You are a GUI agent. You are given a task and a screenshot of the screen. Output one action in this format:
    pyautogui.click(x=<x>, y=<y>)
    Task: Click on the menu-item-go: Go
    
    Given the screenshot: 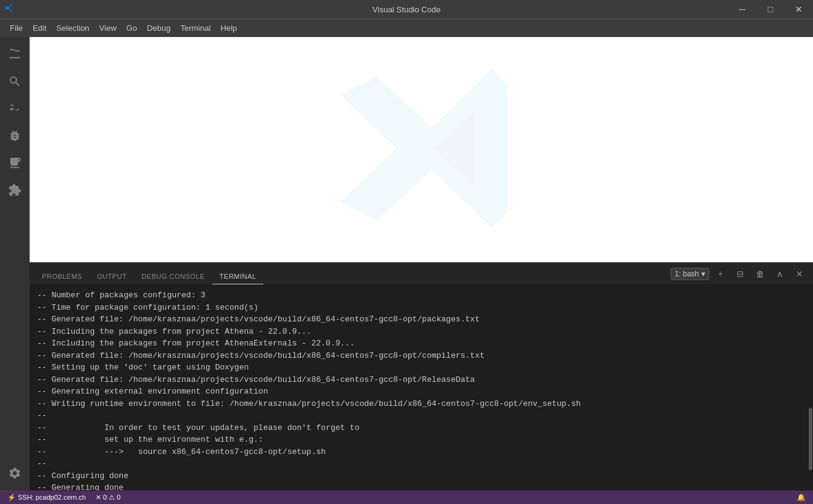 What is the action you would take?
    pyautogui.click(x=132, y=28)
    